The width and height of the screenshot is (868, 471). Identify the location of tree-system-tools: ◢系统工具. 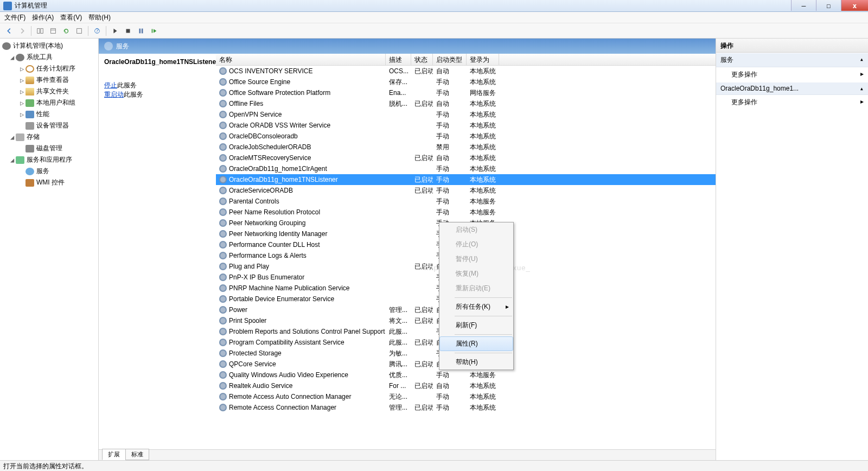
(49, 58).